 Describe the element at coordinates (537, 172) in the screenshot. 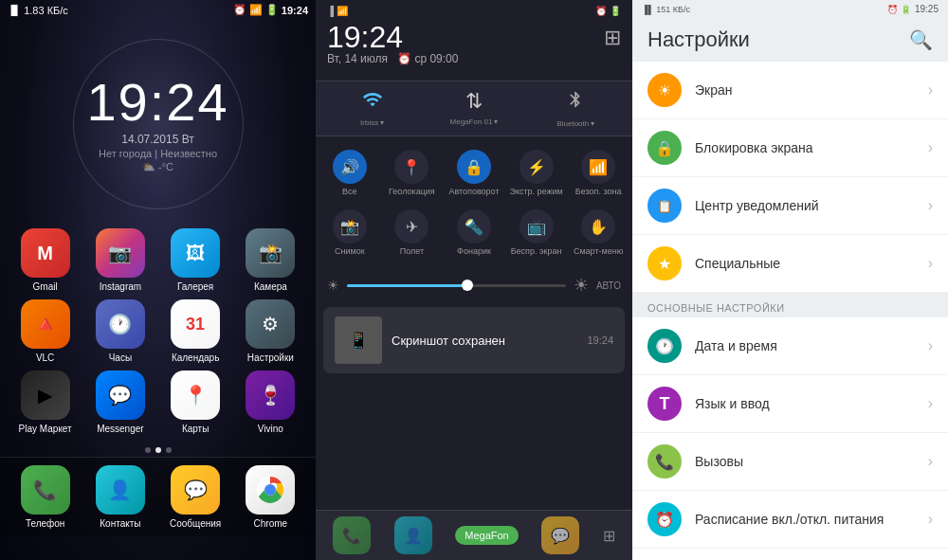

I see `quick-action-battery: ⚡ Экстр. режим` at that location.